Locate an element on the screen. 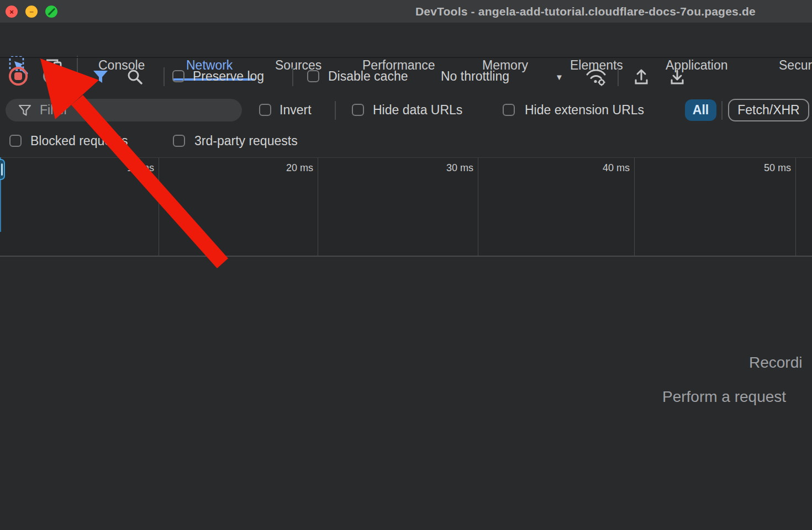  disable-cache-checkbox is located at coordinates (313, 76).